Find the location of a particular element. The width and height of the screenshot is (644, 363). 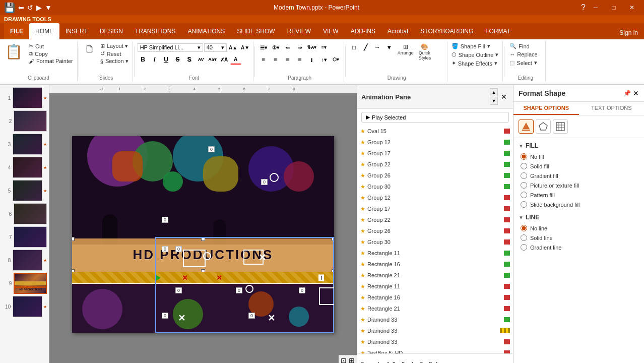

fit-btn: ⊡ is located at coordinates (344, 360).